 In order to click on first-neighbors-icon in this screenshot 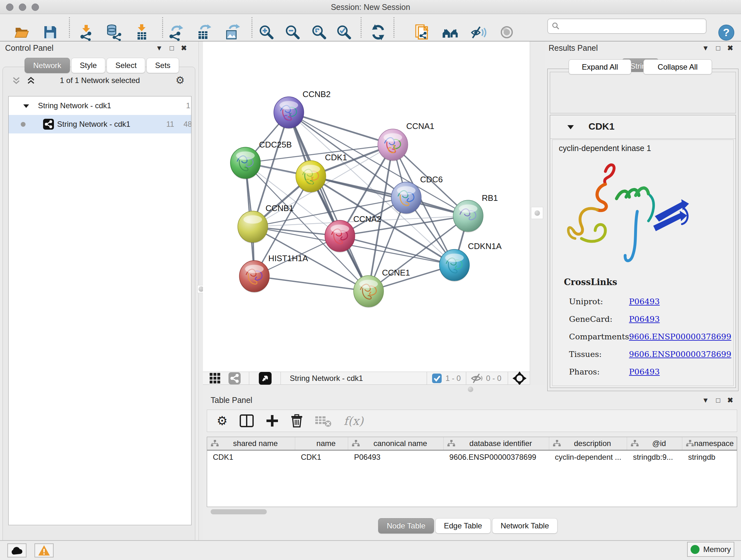, I will do `click(450, 32)`.